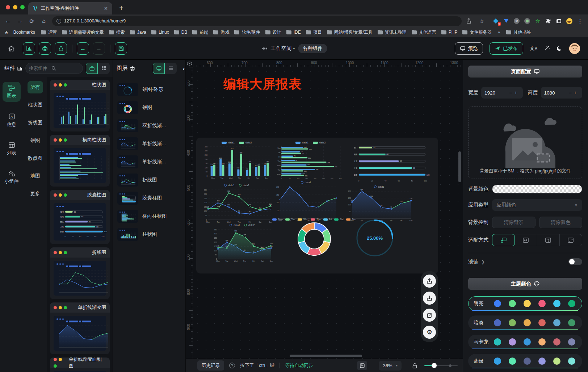 The width and height of the screenshot is (588, 372). I want to click on bookmark-star-icon: ☆, so click(482, 21).